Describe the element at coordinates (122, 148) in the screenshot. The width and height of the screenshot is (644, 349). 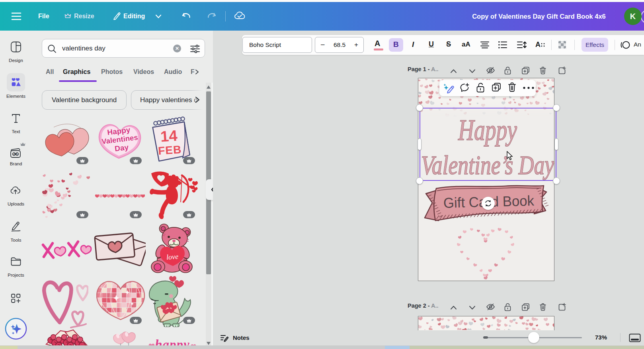
I see `svg-text: Day` at that location.